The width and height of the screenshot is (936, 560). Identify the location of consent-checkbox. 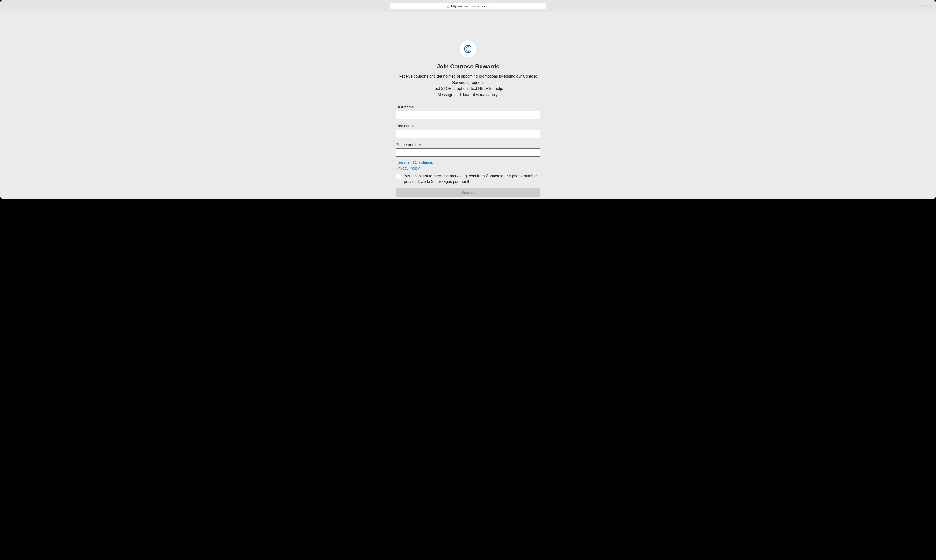
(398, 177).